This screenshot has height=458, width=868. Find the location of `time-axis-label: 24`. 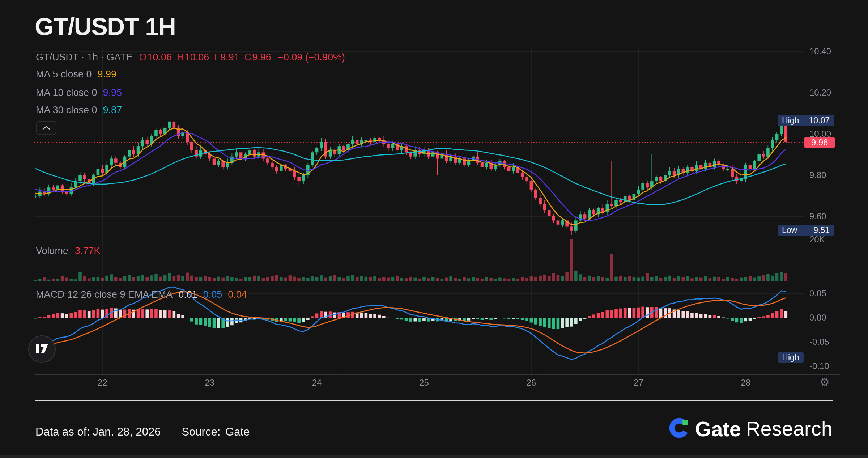

time-axis-label: 24 is located at coordinates (317, 383).